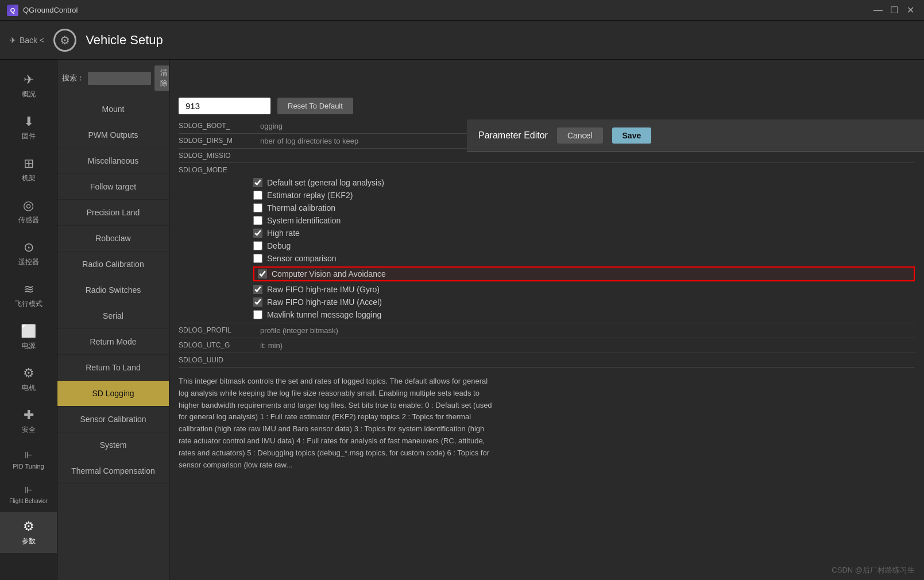  What do you see at coordinates (29, 262) in the screenshot?
I see `radio-label: 遥控器` at bounding box center [29, 262].